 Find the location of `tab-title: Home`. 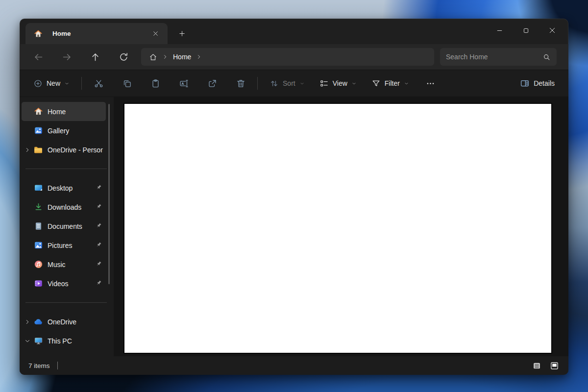

tab-title: Home is located at coordinates (62, 33).